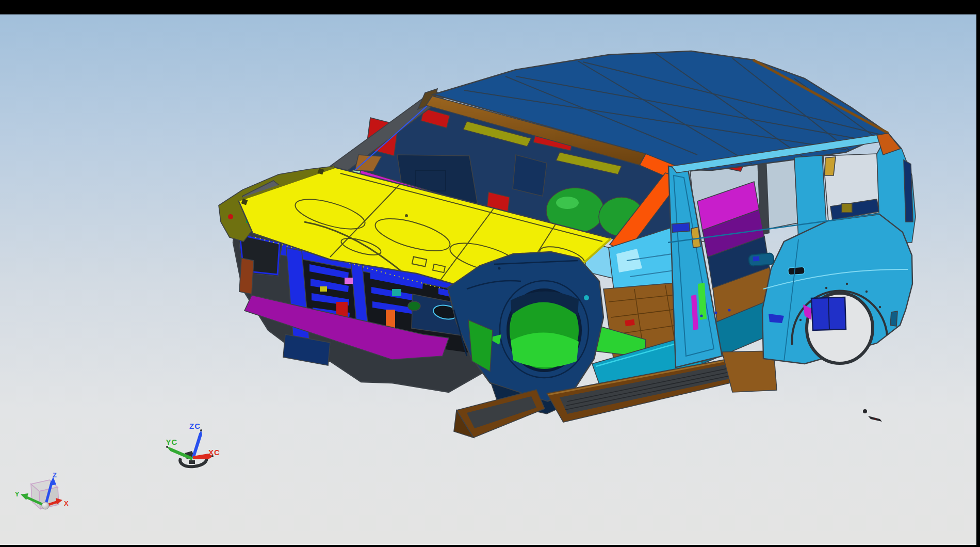 Image resolution: width=980 pixels, height=547 pixels. Describe the element at coordinates (18, 494) in the screenshot. I see `abs-y-label: Y` at that location.